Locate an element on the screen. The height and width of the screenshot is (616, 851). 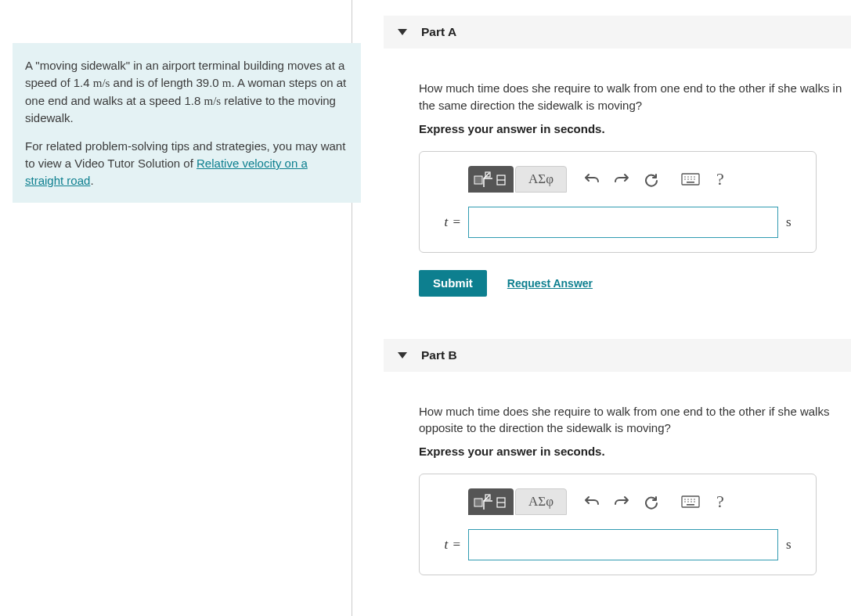
part-a-actions: Submit Request Answer is located at coordinates (635, 283).